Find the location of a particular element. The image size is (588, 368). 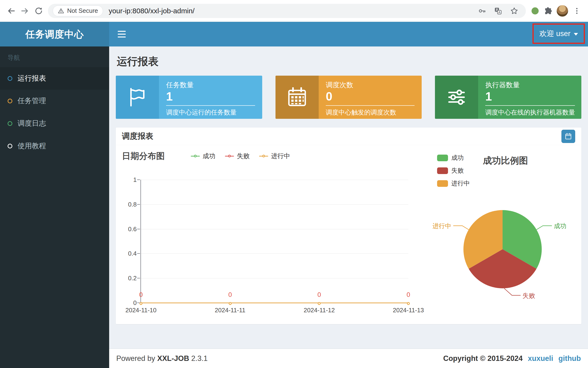

stat-description: 调度中心触发的调度次数 is located at coordinates (370, 112).